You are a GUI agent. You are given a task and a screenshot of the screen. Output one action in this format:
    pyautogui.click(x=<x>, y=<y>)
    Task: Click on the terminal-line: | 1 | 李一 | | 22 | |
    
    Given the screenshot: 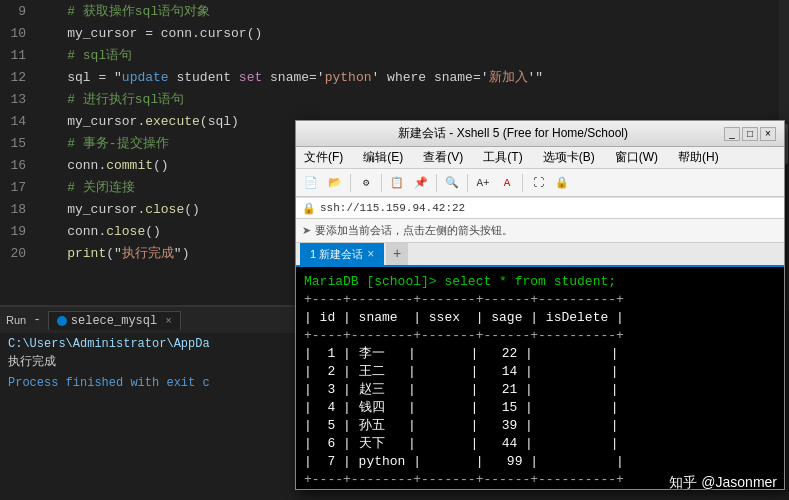 What is the action you would take?
    pyautogui.click(x=540, y=354)
    